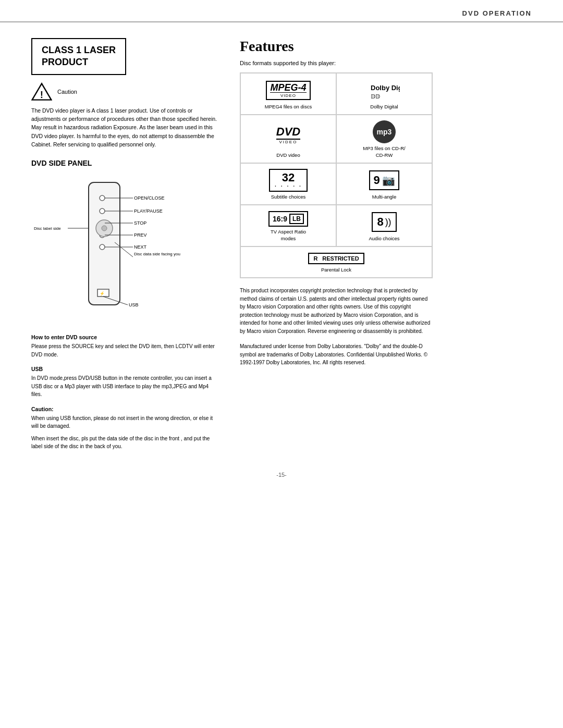 The height and width of the screenshot is (728, 563). Describe the element at coordinates (336, 258) in the screenshot. I see `parental-icon-area: R RESTRICTED` at that location.